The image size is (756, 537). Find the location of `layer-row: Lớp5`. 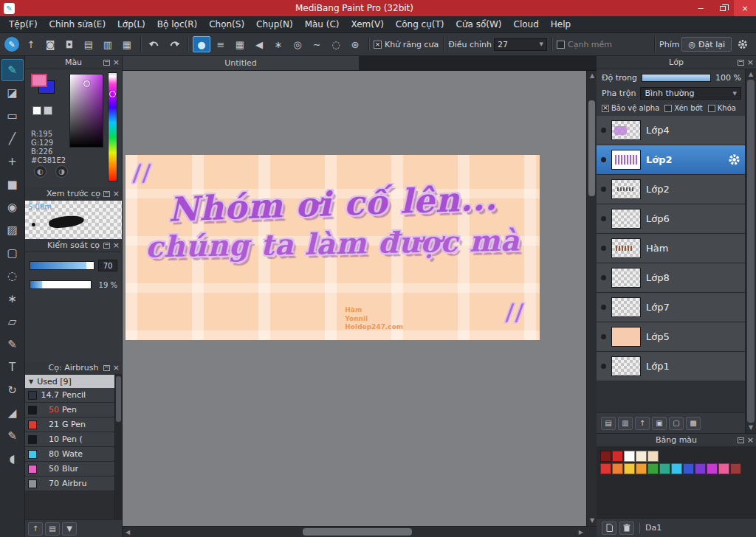

layer-row: Lớp5 is located at coordinates (670, 337).